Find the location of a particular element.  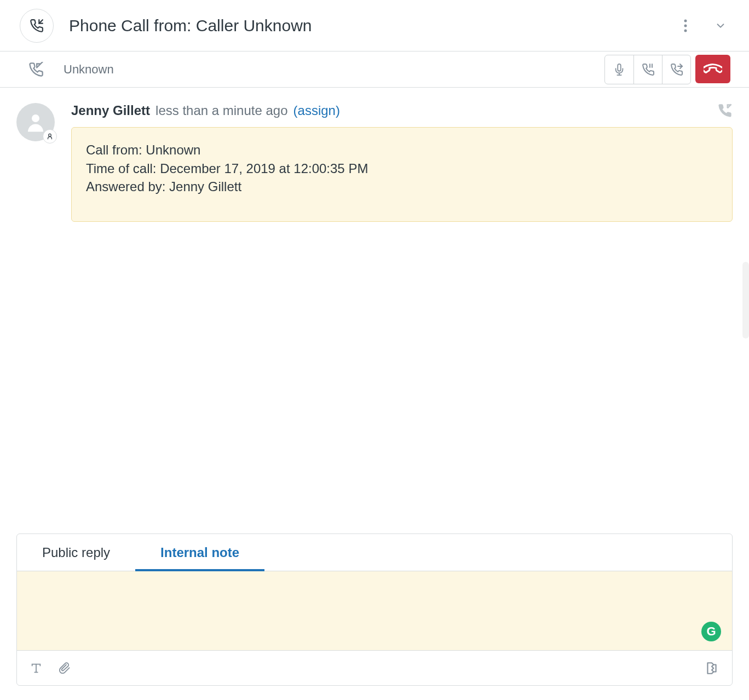

note-line: Time of call: December 17, 2019 at 12:00… is located at coordinates (402, 169).